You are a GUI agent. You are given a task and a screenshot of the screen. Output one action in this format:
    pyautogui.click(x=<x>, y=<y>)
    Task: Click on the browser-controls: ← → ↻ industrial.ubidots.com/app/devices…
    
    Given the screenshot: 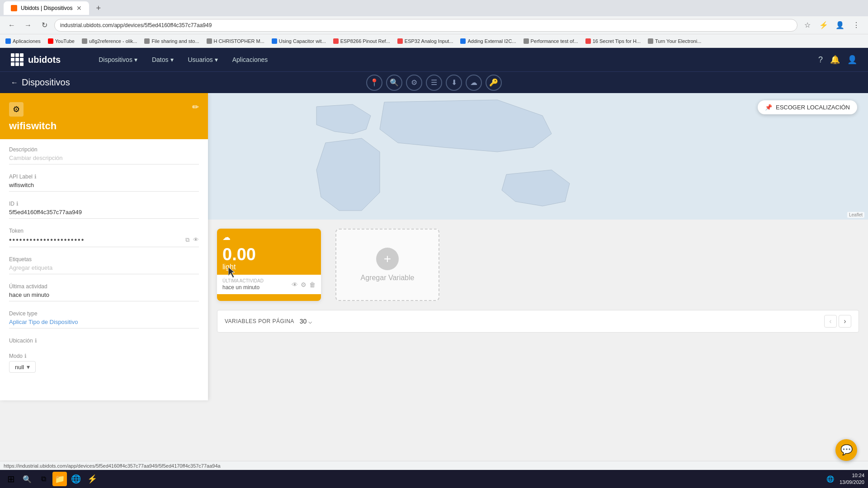 What is the action you would take?
    pyautogui.click(x=434, y=25)
    